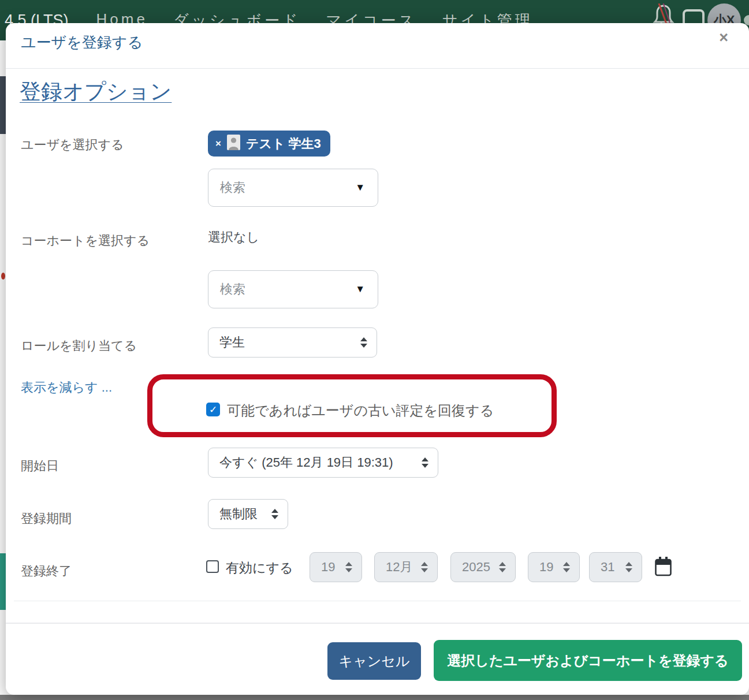 The width and height of the screenshot is (749, 700). Describe the element at coordinates (232, 342) in the screenshot. I see `role-select-value: 学生` at that location.